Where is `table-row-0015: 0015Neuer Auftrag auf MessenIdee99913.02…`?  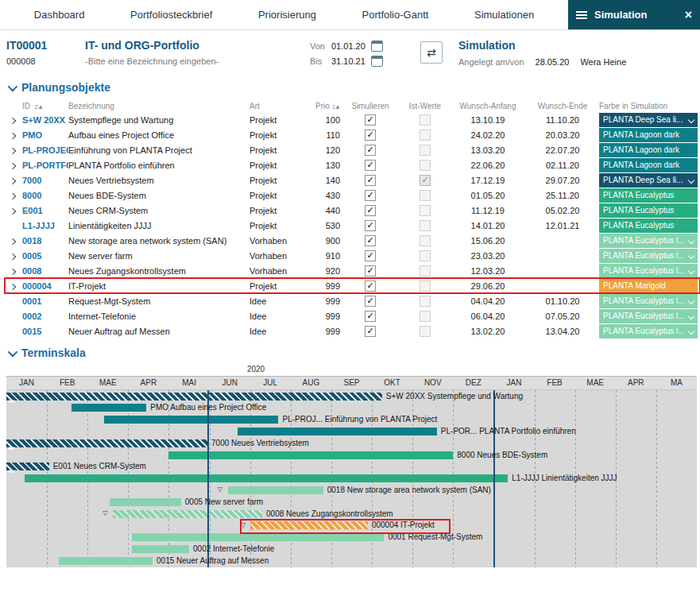 table-row-0015: 0015Neuer Auftrag auf MessenIdee99913.02… is located at coordinates (353, 331).